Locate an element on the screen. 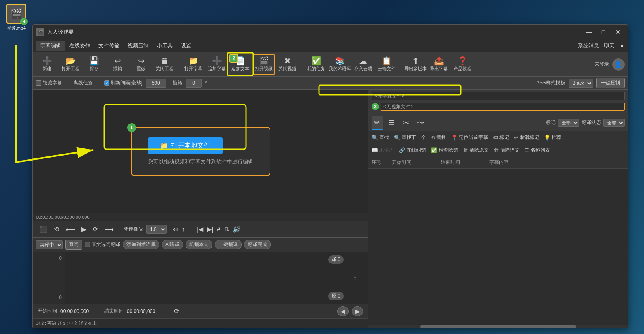 The width and height of the screenshot is (644, 334). window-title: 人人译视界 is located at coordinates (315, 32).